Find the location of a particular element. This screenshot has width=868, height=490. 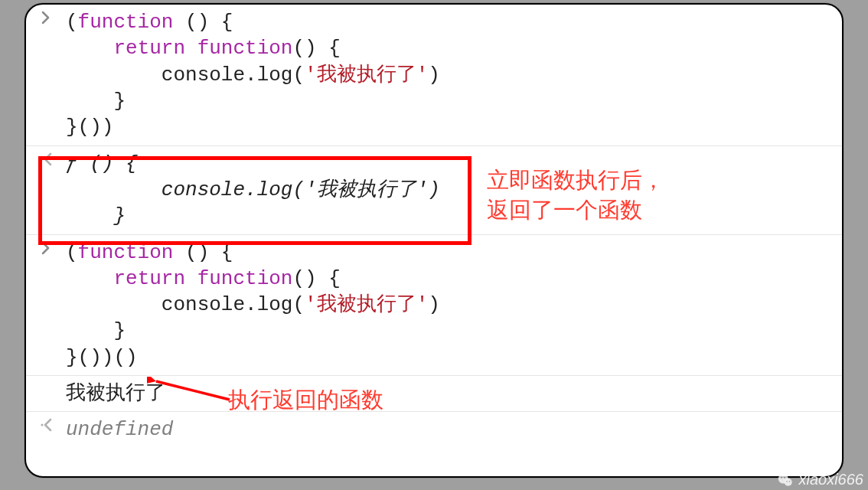

code-block: ƒ () { console.log('我被执行了') } is located at coordinates (454, 190).